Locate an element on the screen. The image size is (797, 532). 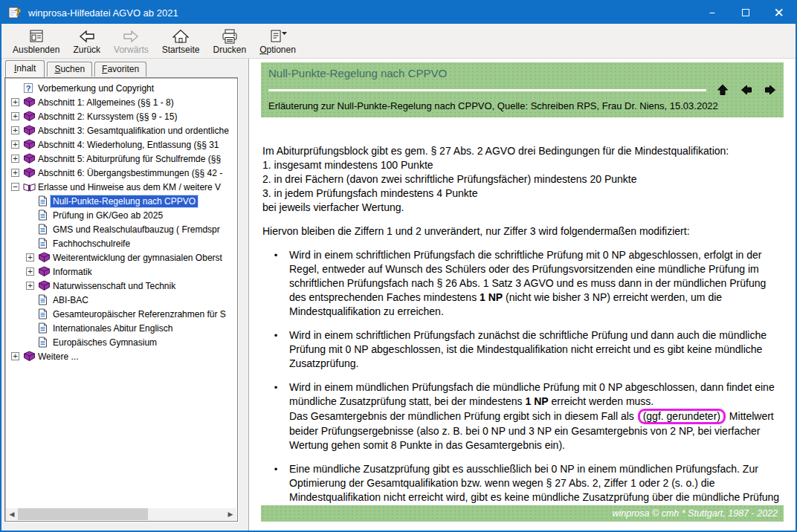
bullet-item: •Wird in einem mündlichen Prüfungsfach d… is located at coordinates (522, 416).